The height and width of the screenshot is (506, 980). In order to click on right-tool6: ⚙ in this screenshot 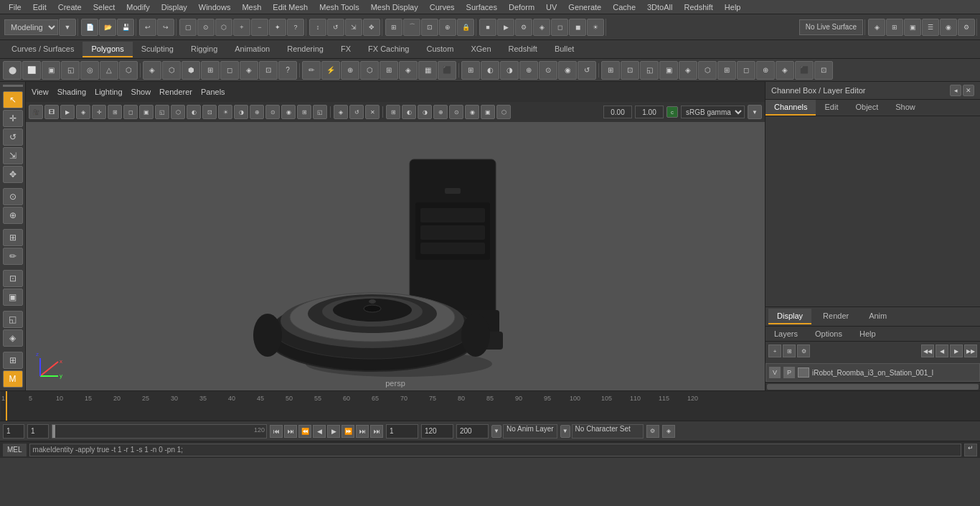, I will do `click(966, 27)`.